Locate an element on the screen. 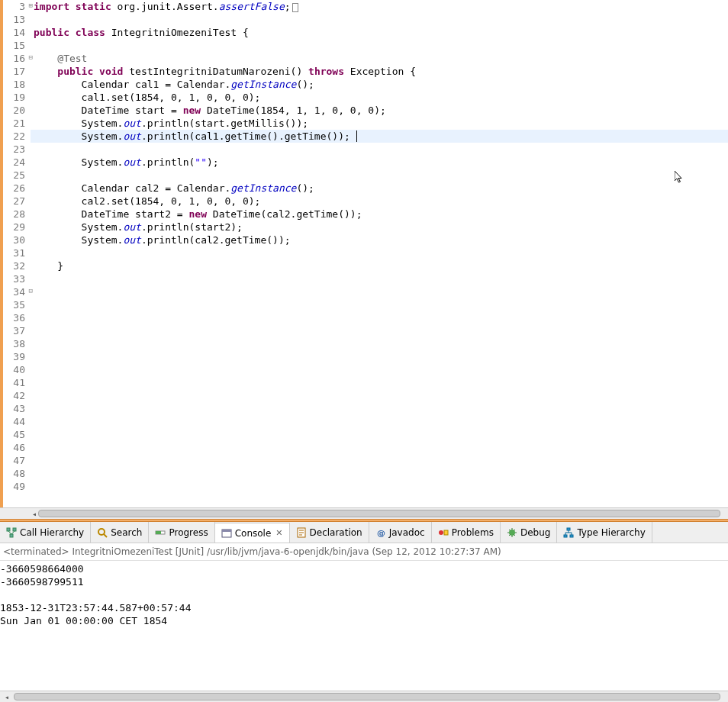  tab-javadoc: @Javadoc is located at coordinates (401, 533).